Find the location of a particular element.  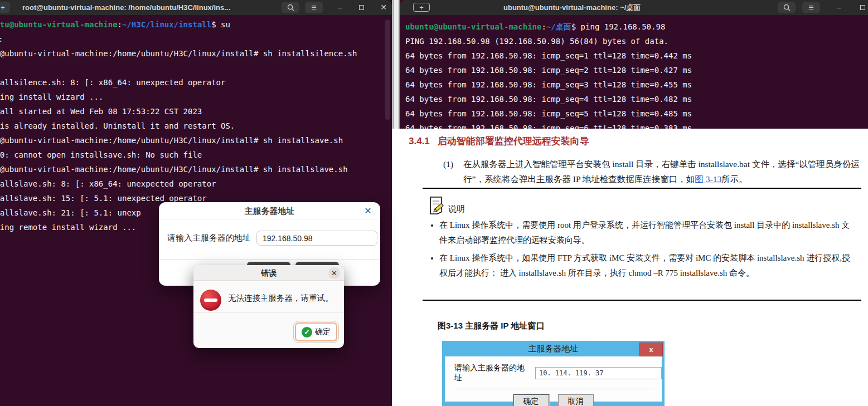

dialog-title: 主服务器地址 is located at coordinates (270, 211).